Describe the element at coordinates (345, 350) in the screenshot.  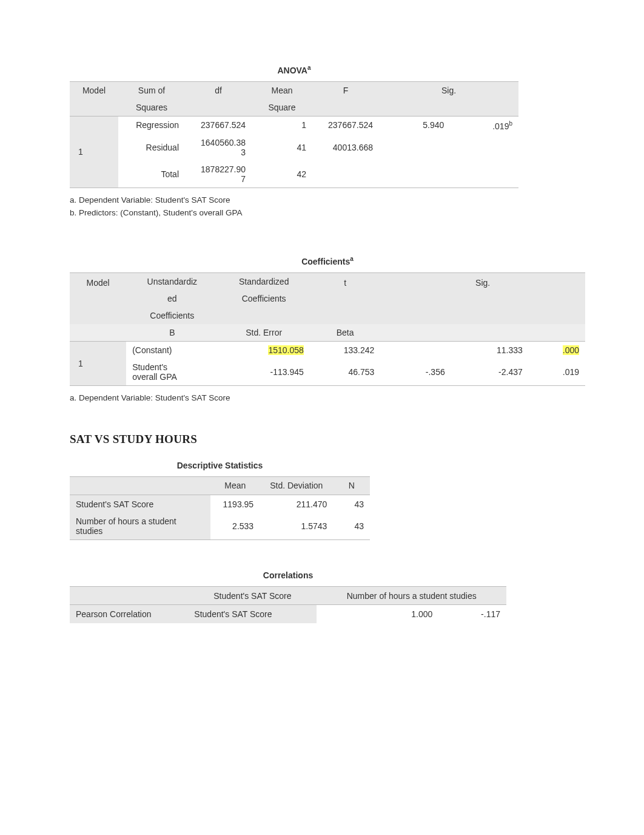
I see `cell-se: 133.242` at that location.